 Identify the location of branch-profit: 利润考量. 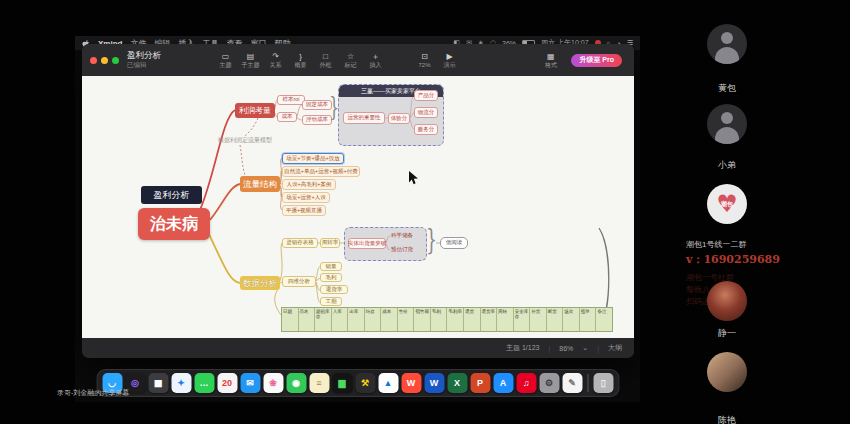
(255, 110).